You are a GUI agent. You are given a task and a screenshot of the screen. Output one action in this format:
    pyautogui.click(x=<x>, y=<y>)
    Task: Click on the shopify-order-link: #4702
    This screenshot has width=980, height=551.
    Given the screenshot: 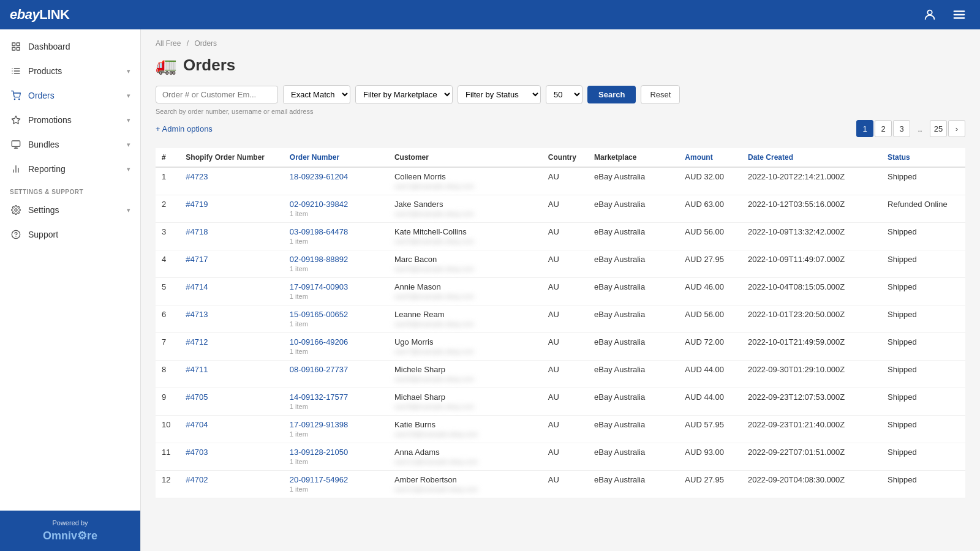 What is the action you would take?
    pyautogui.click(x=197, y=480)
    